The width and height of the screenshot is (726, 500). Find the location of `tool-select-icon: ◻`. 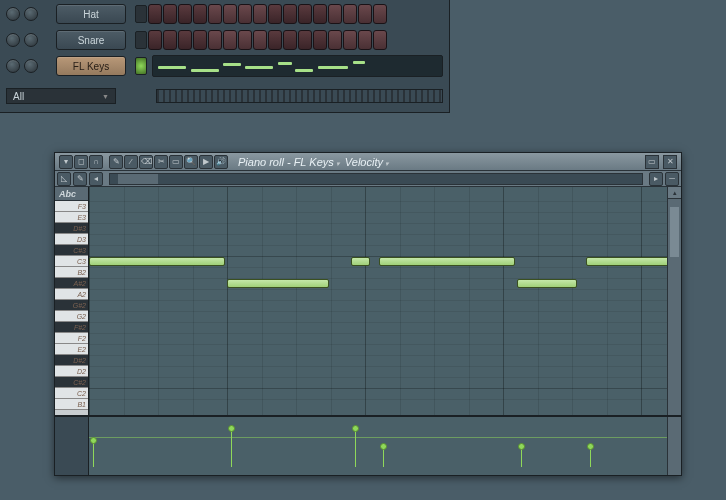

tool-select-icon: ◻ is located at coordinates (81, 162).